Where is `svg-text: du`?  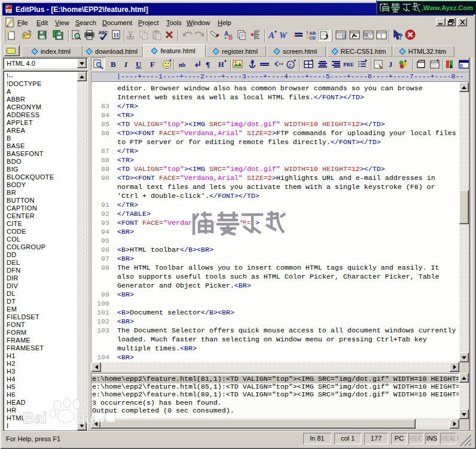
svg-text: du is located at coordinates (85, 420).